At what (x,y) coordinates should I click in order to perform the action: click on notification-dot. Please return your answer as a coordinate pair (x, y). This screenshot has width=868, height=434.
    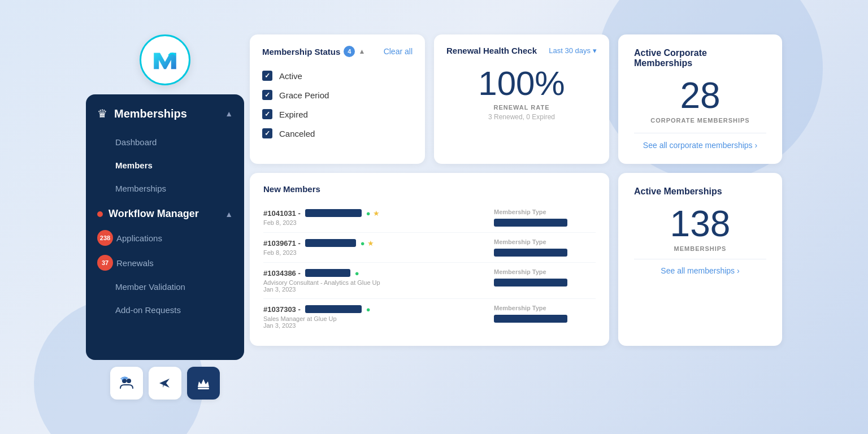
    Looking at the image, I should click on (100, 214).